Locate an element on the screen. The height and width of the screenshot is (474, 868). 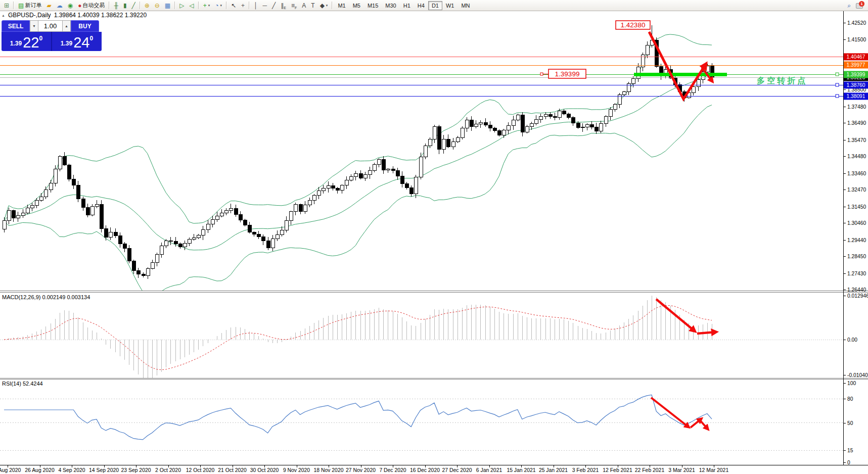
timeframe-h4: H4 is located at coordinates (421, 6).